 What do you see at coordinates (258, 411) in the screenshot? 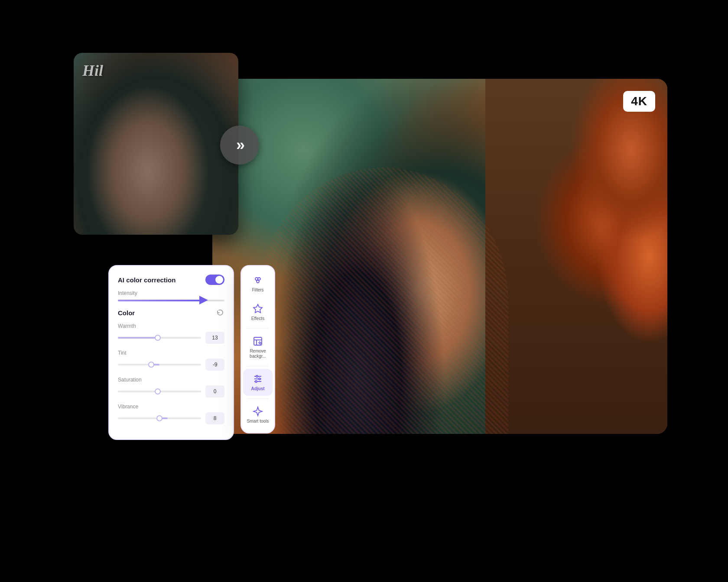
I see `smart-tools-icon` at bounding box center [258, 411].